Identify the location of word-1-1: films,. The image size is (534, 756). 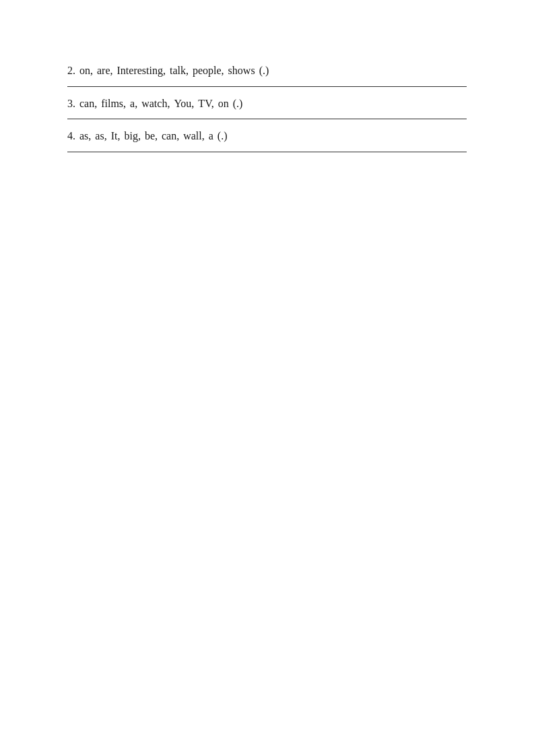
(113, 104).